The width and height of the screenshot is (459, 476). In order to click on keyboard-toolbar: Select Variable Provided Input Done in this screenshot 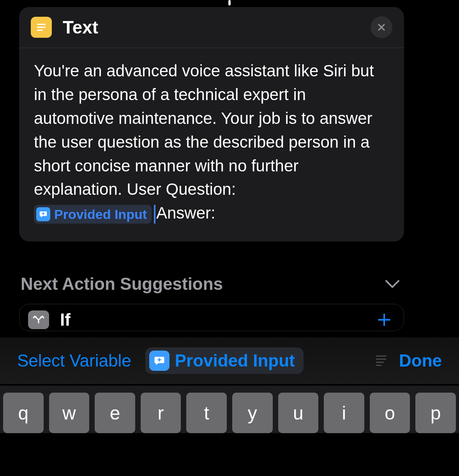, I will do `click(230, 361)`.